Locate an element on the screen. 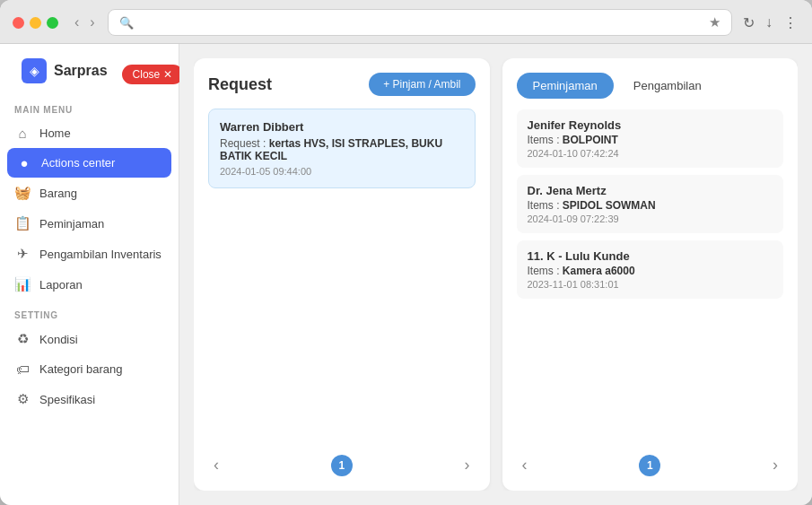 This screenshot has width=812, height=505. pem-name-0: Jenifer Reynolds is located at coordinates (650, 126).